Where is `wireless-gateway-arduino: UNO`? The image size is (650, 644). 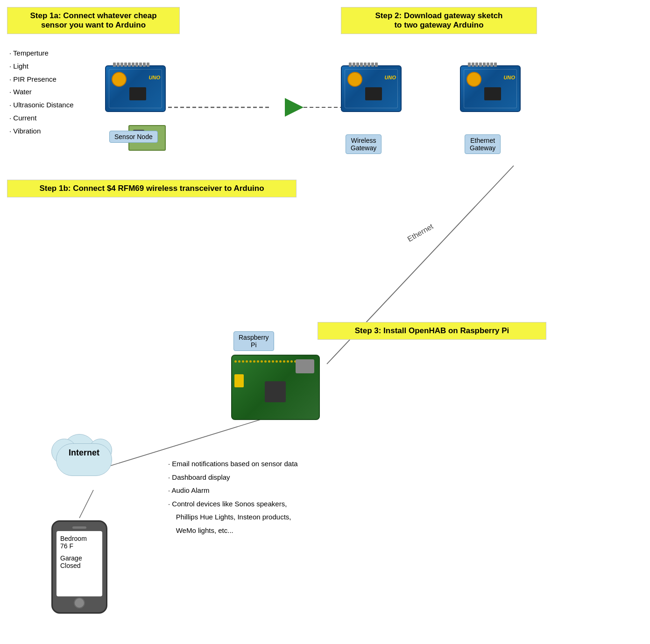 wireless-gateway-arduino: UNO is located at coordinates (371, 89).